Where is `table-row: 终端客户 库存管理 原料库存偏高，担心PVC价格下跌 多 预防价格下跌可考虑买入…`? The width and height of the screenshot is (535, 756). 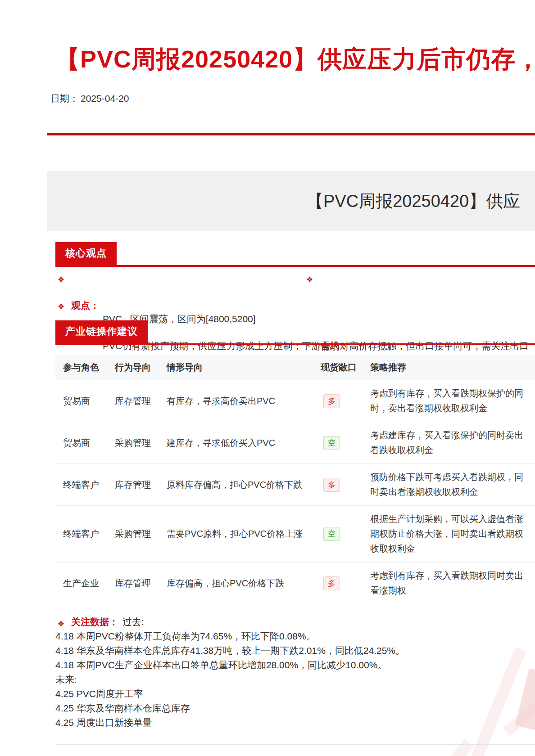 table-row: 终端客户 库存管理 原料库存偏高，担心PVC价格下跌 多 预防价格下跌可考虑买入… is located at coordinates (295, 485).